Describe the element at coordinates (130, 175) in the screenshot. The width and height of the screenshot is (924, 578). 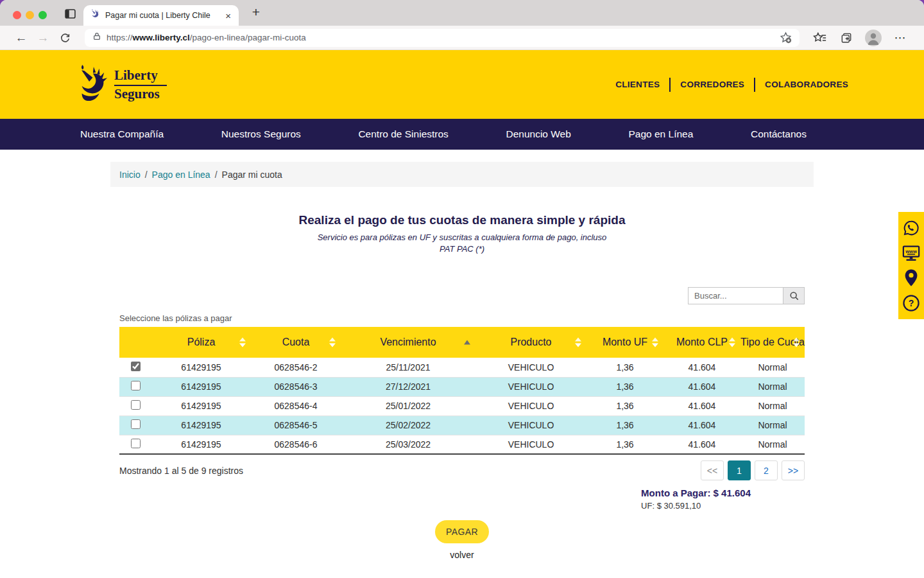
I see `breadcrumb-inicio: Inicio` at that location.